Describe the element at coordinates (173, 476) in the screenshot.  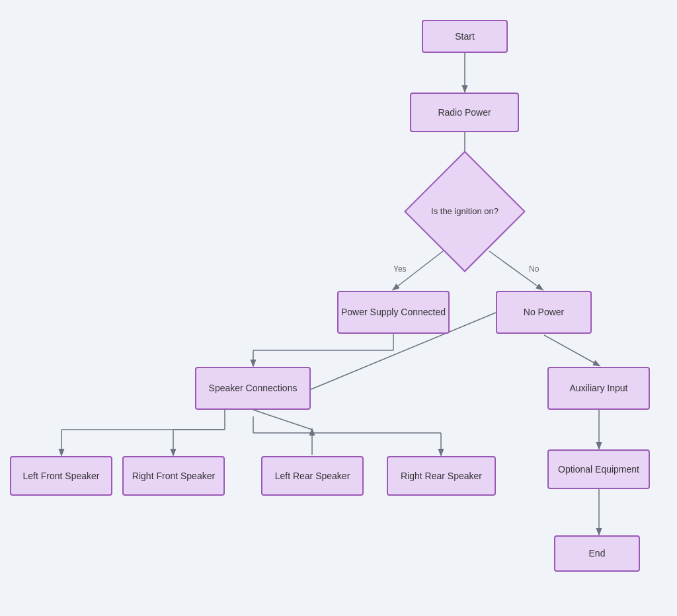
I see `right-front-speaker-node: Right Front Speaker` at that location.